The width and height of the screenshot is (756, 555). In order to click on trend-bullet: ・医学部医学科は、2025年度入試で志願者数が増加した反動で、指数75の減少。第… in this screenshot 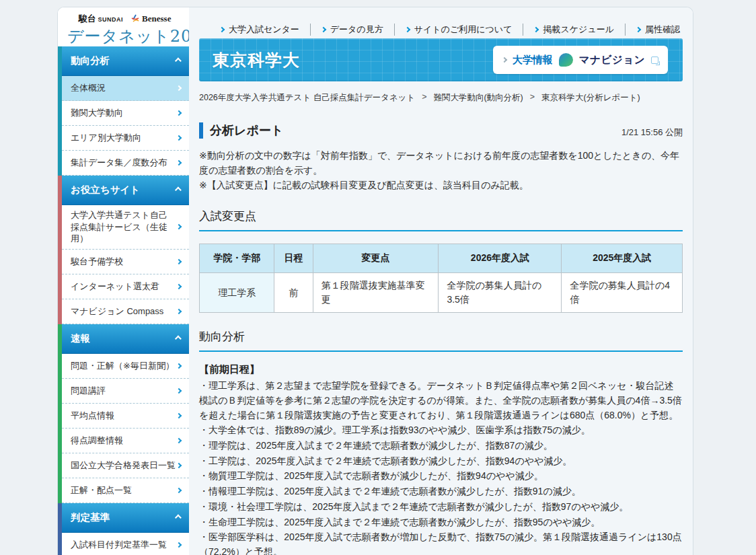, I will do `click(441, 542)`.